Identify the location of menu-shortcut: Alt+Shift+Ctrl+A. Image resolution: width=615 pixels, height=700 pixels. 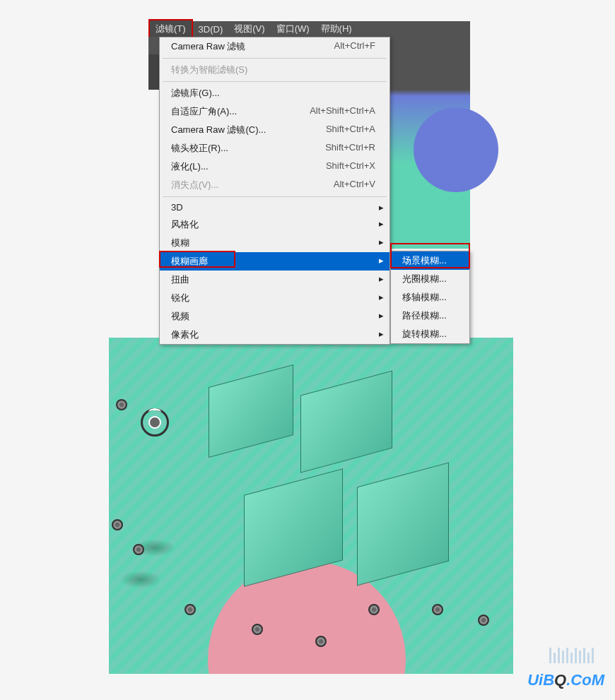
(342, 112).